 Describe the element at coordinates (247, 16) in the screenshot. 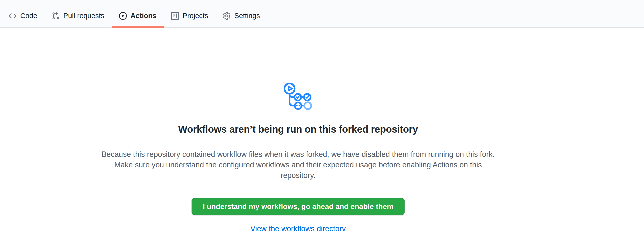

I see `tab-label: Settings` at that location.